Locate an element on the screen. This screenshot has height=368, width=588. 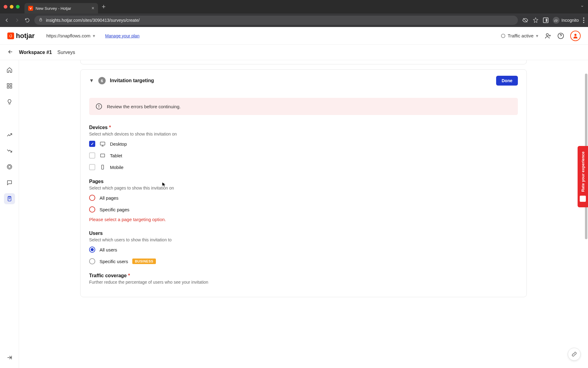
hotjar-logo: hotjar is located at coordinates (21, 36).